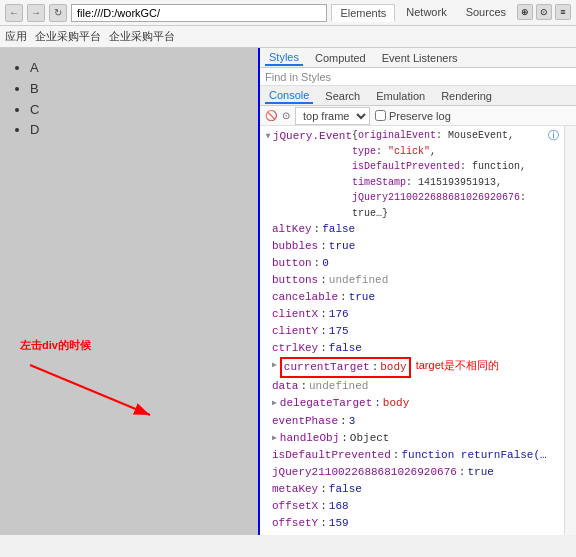 This screenshot has width=576, height=557. I want to click on tab-elements: Elements, so click(363, 13).